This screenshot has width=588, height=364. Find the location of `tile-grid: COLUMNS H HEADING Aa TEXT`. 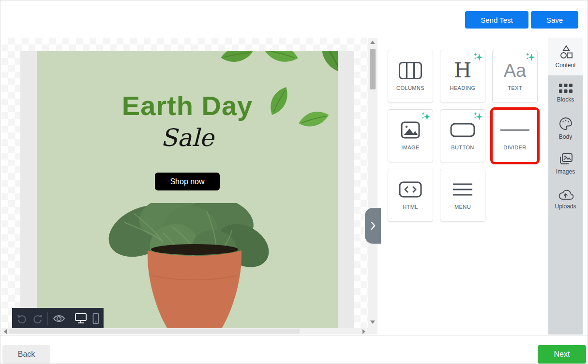

tile-grid: COLUMNS H HEADING Aa TEXT is located at coordinates (463, 136).